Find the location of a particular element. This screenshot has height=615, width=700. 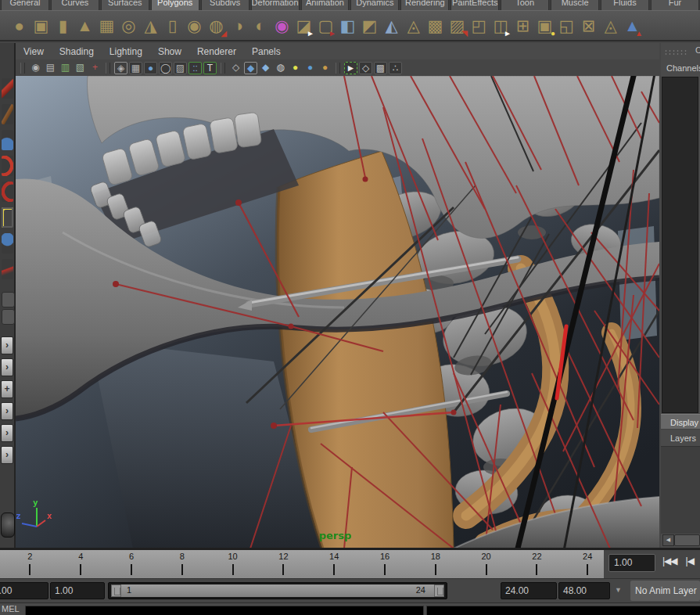

layout-thumbnail is located at coordinates (8, 525).